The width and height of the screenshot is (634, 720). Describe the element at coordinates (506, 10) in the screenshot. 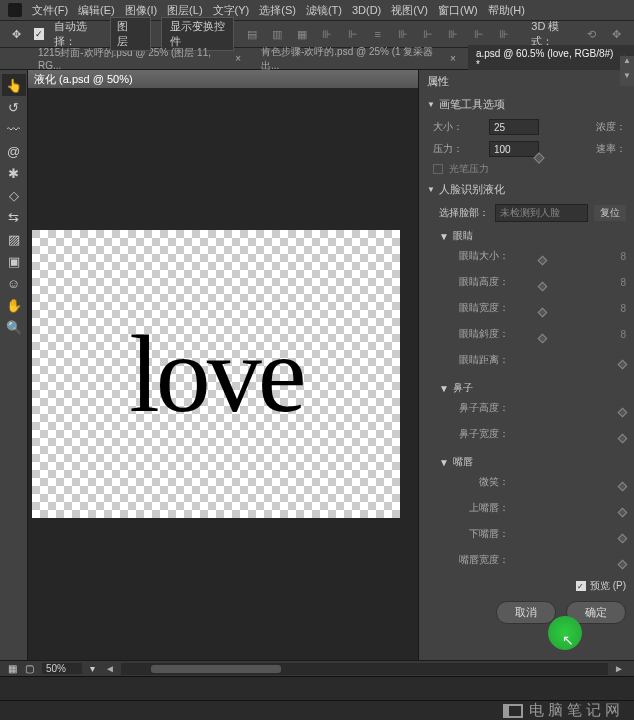

I see `menu-help: 帮助(H)` at that location.